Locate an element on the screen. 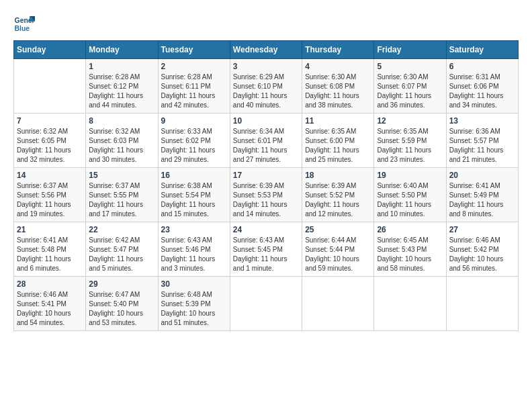  day-number: 14 is located at coordinates (50, 175).